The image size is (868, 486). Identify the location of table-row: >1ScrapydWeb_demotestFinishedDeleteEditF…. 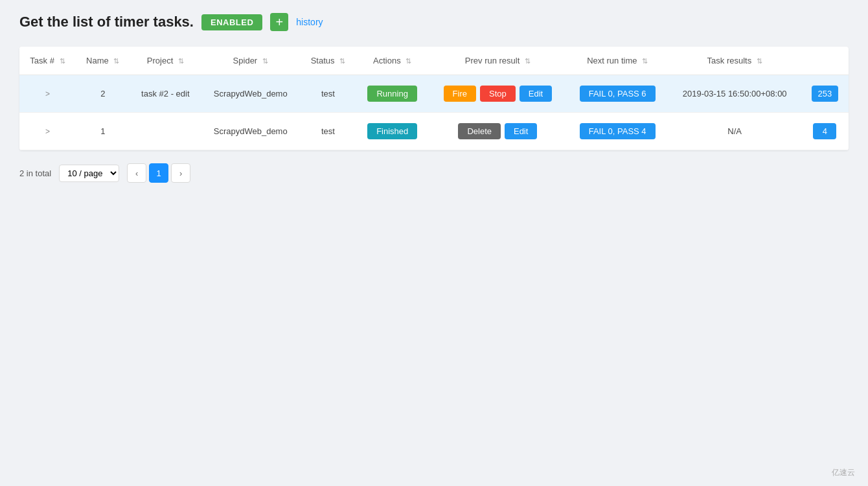
(434, 132).